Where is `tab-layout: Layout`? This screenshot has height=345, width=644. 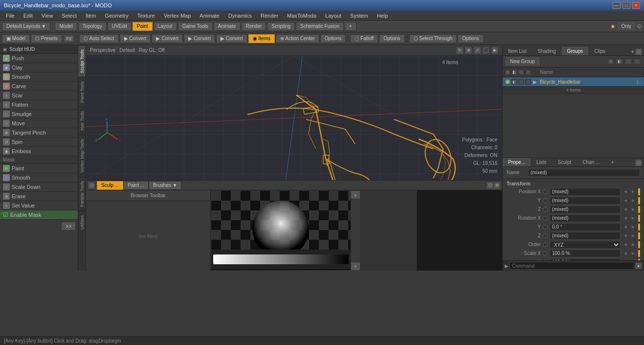
tab-layout: Layout is located at coordinates (165, 26).